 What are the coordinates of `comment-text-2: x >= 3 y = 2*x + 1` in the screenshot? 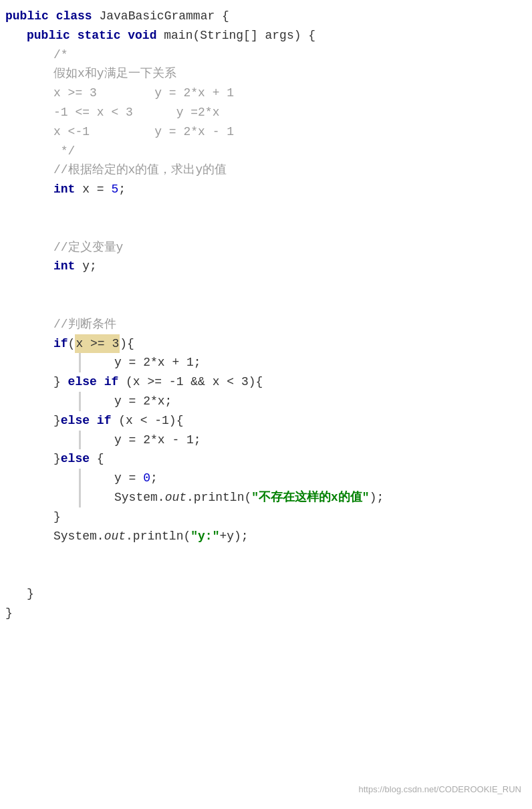 It's located at (144, 94).